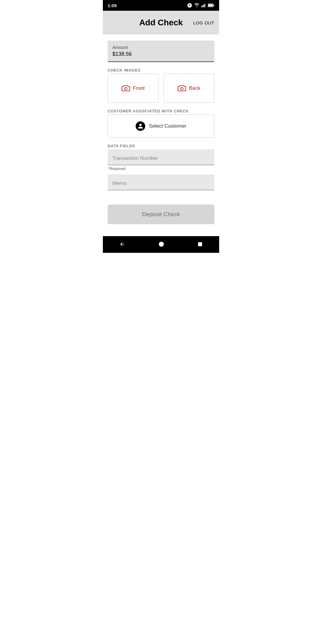 This screenshot has width=322, height=644. I want to click on amount-label: Amount, so click(161, 47).